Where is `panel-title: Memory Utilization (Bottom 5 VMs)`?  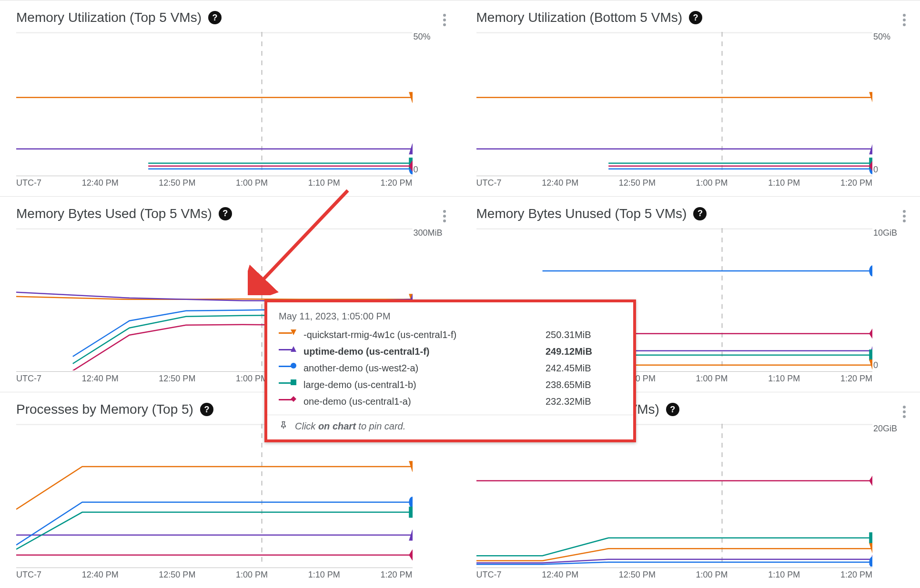 panel-title: Memory Utilization (Bottom 5 VMs) is located at coordinates (579, 18).